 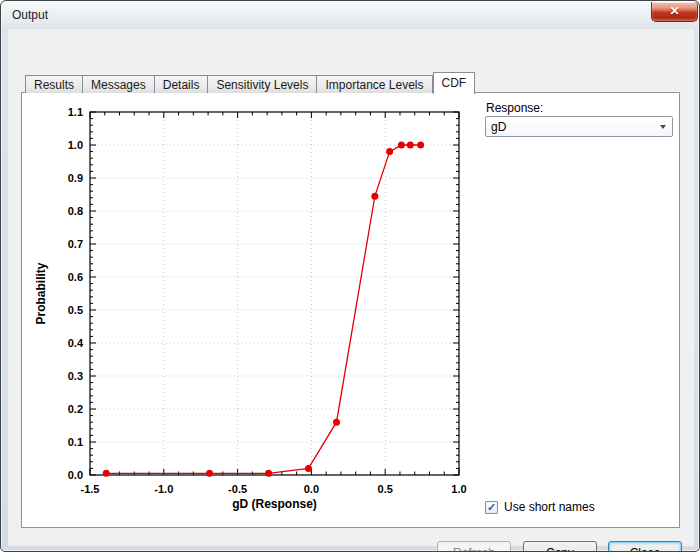 I want to click on svg-text: -0.5, so click(x=238, y=489).